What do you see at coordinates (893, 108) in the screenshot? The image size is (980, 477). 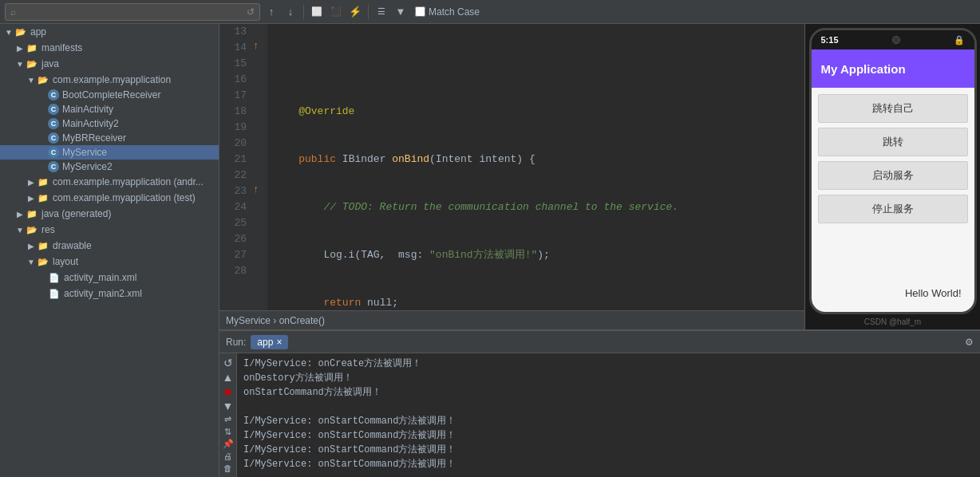 I see `phone-btn-jump-self: 跳转自己` at bounding box center [893, 108].